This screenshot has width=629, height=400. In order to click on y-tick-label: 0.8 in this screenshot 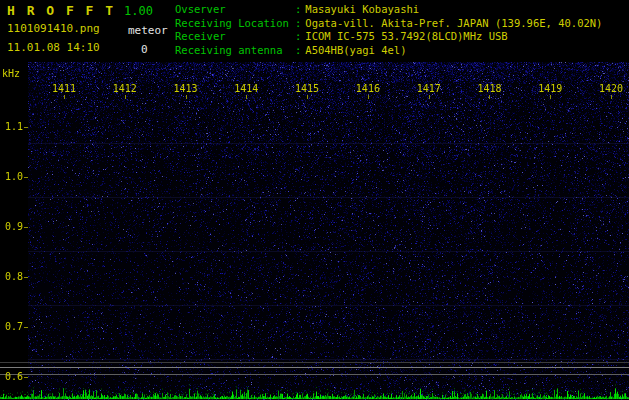, I will do `click(12, 276)`.